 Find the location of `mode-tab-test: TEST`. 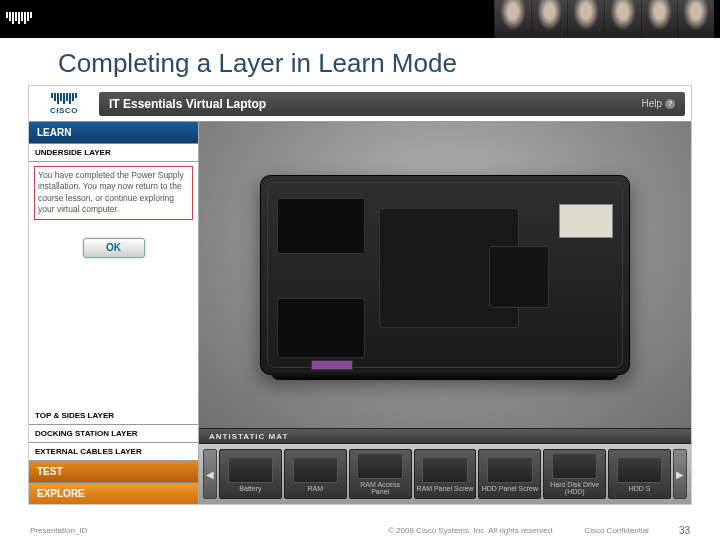

mode-tab-test: TEST is located at coordinates (114, 472).